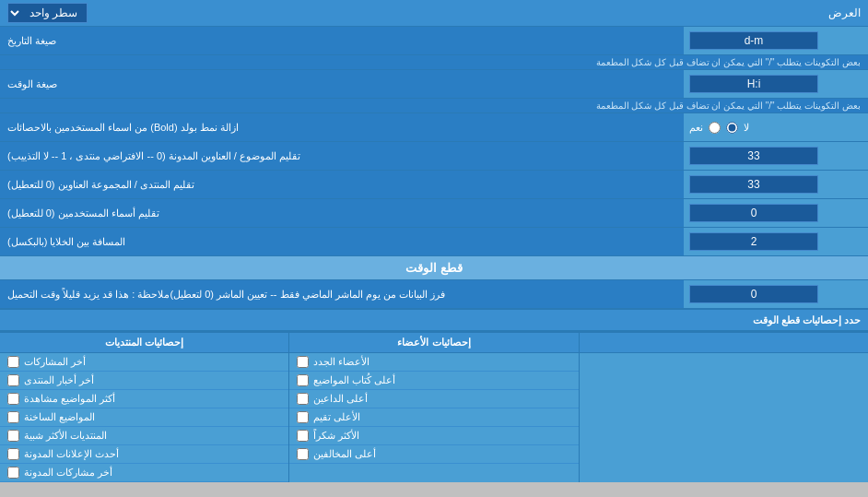 Image resolution: width=868 pixels, height=497 pixels. I want to click on time-format-sublabel: بعض التكوينات يتطلب "/" التي يمكن ان تضا…, so click(434, 105).